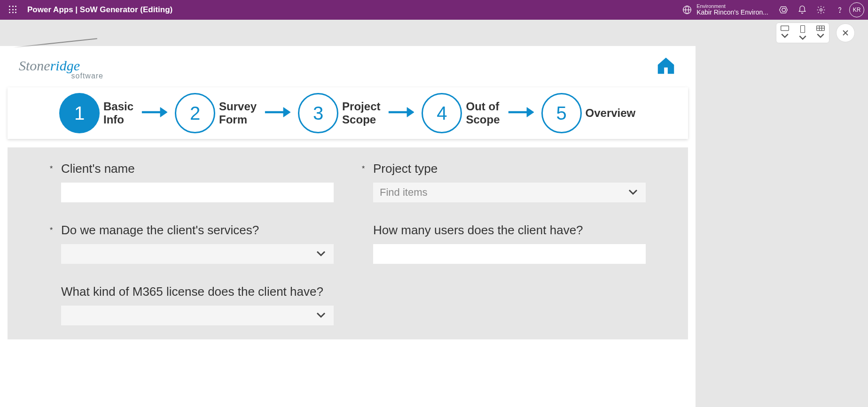 Image resolution: width=868 pixels, height=407 pixels. Describe the element at coordinates (35, 66) in the screenshot. I see `logo-part1: Stone` at that location.